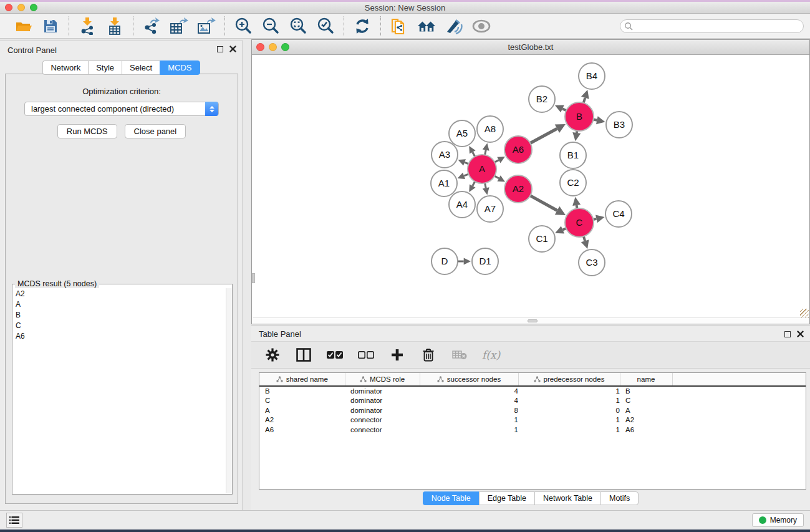 The height and width of the screenshot is (532, 810). Describe the element at coordinates (119, 336) in the screenshot. I see `result-item: A6` at that location.